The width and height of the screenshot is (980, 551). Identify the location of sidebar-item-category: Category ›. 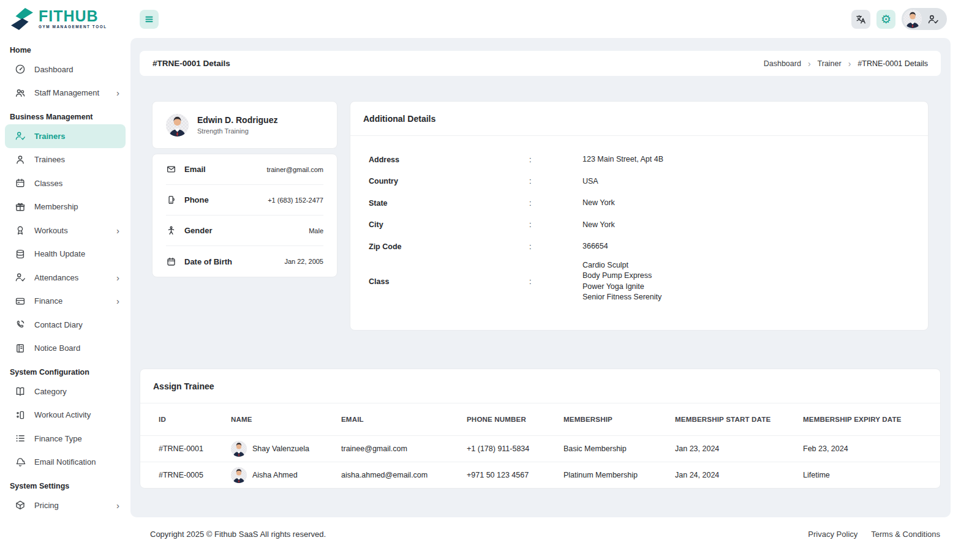
(65, 392).